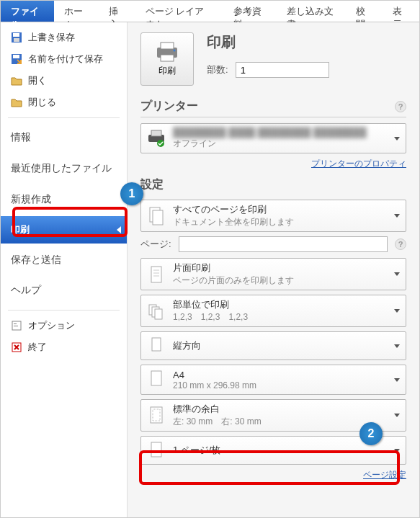 The width and height of the screenshot is (420, 518). I want to click on collate-dropdown: 部単位で印刷1,2,3 1,2,3 1,2,3, so click(274, 311).